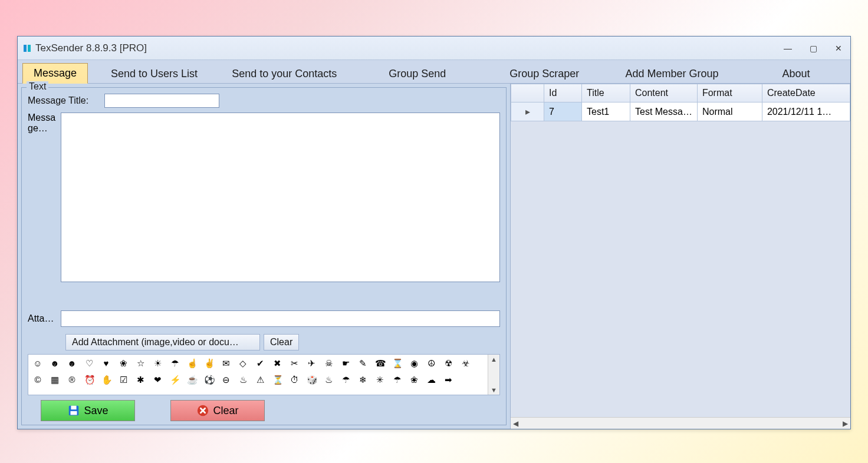 The image size is (868, 463). I want to click on emoji-item: ☠, so click(328, 363).